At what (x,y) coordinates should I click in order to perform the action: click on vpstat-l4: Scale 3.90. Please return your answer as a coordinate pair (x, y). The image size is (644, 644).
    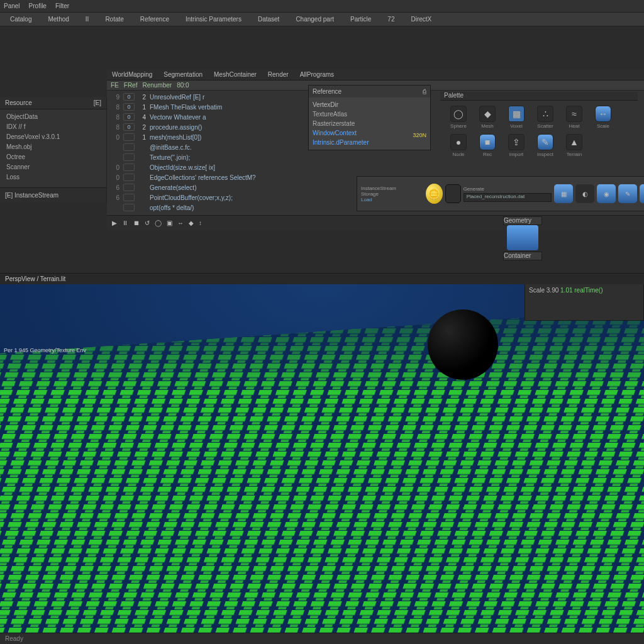
    Looking at the image, I should click on (543, 291).